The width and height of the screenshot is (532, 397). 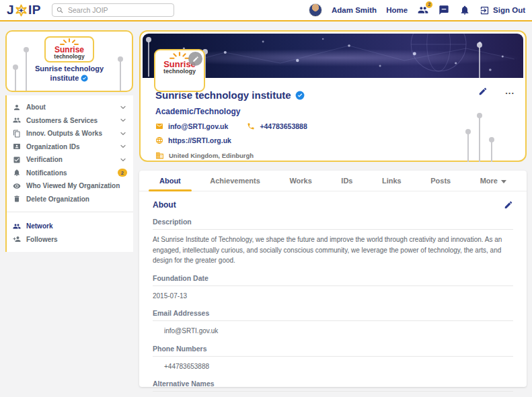 I want to click on tab-works: Works, so click(x=300, y=181).